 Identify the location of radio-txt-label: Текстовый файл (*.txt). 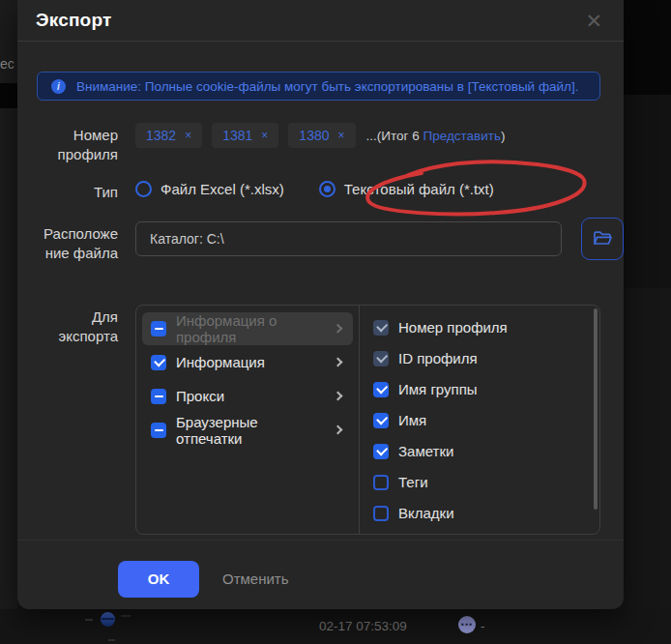
(420, 190).